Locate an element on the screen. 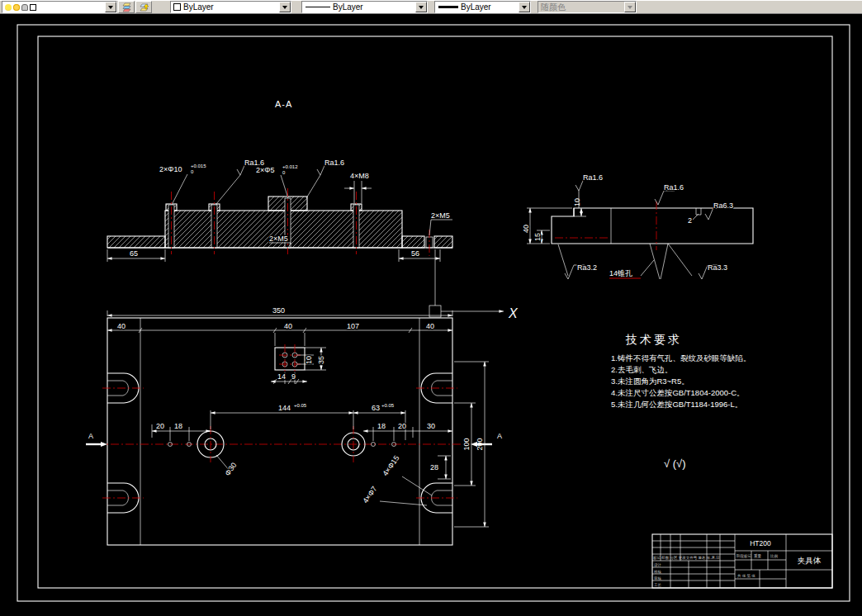 The image size is (862, 616). tech-req-item: 5.未注几何公差按GB/T1184-1996-L。 is located at coordinates (677, 405).